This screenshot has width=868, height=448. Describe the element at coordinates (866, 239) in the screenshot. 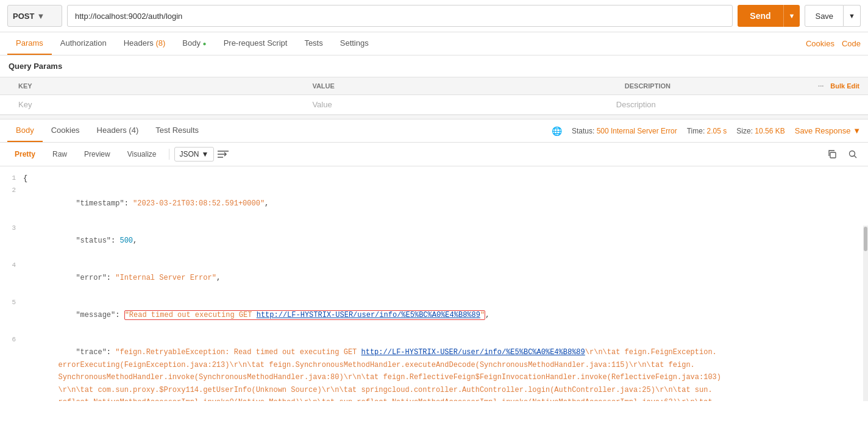

I see `scroll-thumb` at that location.